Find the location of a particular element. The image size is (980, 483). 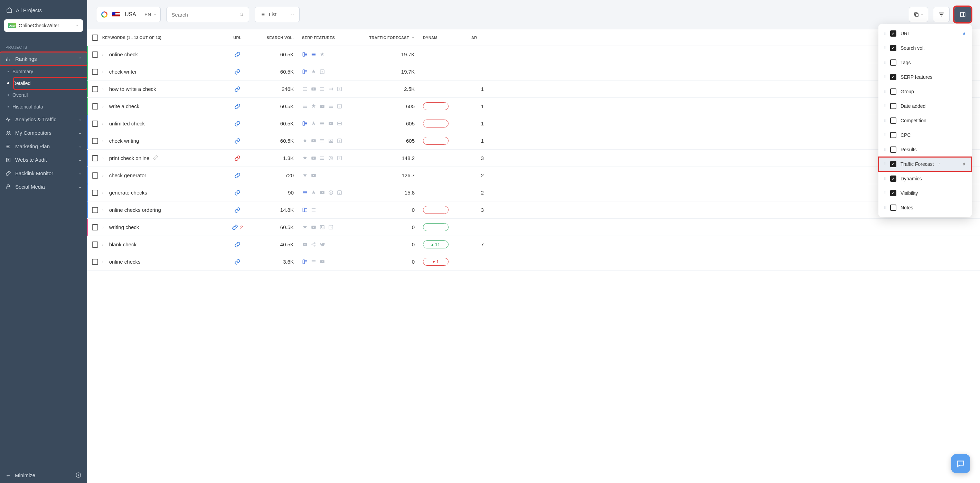

column-option: ⠿Tags is located at coordinates (925, 62).